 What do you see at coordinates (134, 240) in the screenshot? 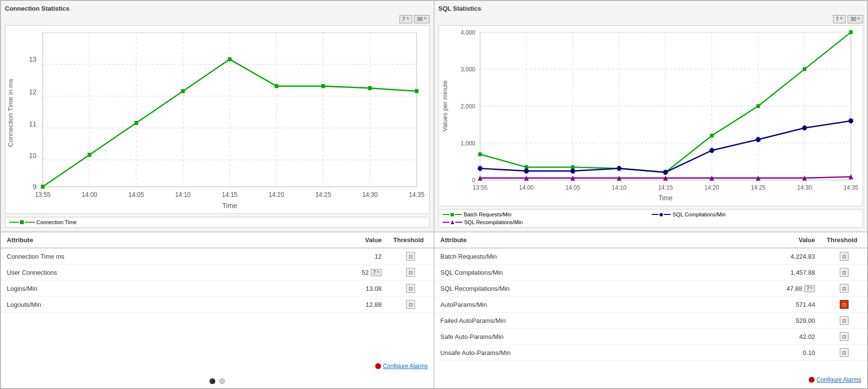
I see `conn-attr-header: Attribute` at bounding box center [134, 240].